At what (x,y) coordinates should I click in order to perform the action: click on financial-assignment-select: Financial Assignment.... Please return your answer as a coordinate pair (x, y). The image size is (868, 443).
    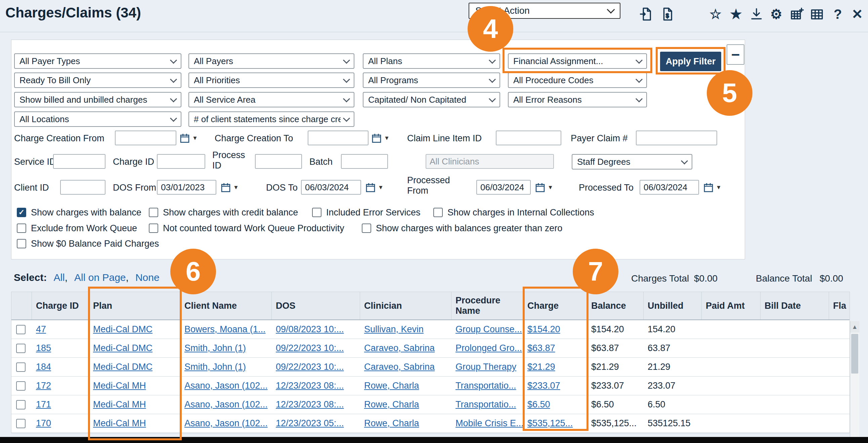
    Looking at the image, I should click on (578, 61).